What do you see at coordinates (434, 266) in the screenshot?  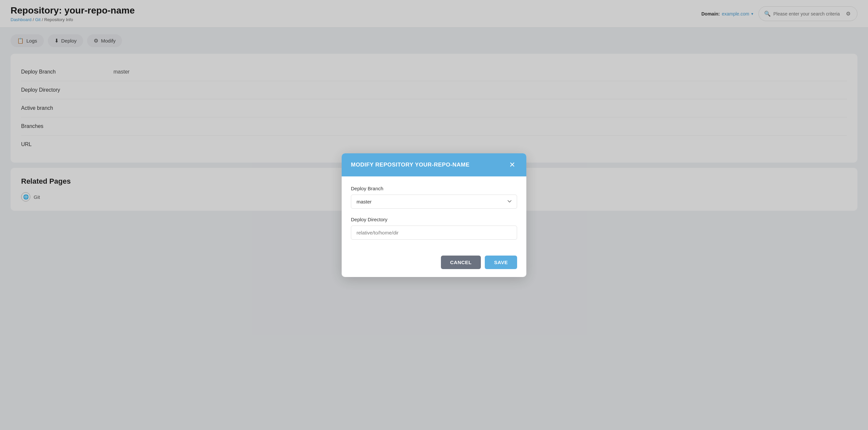 I see `modal-footer: CANCEL SAVE` at bounding box center [434, 266].